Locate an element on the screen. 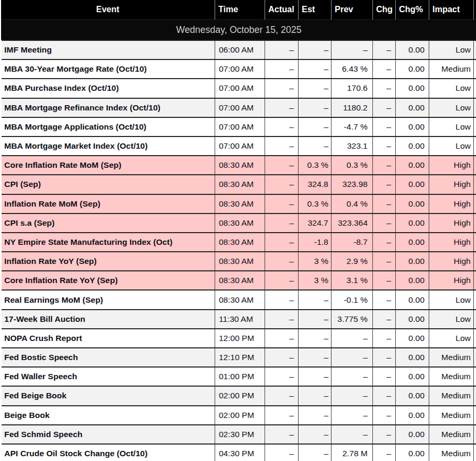 This screenshot has width=476, height=461. cell-est: 3 % is located at coordinates (315, 280).